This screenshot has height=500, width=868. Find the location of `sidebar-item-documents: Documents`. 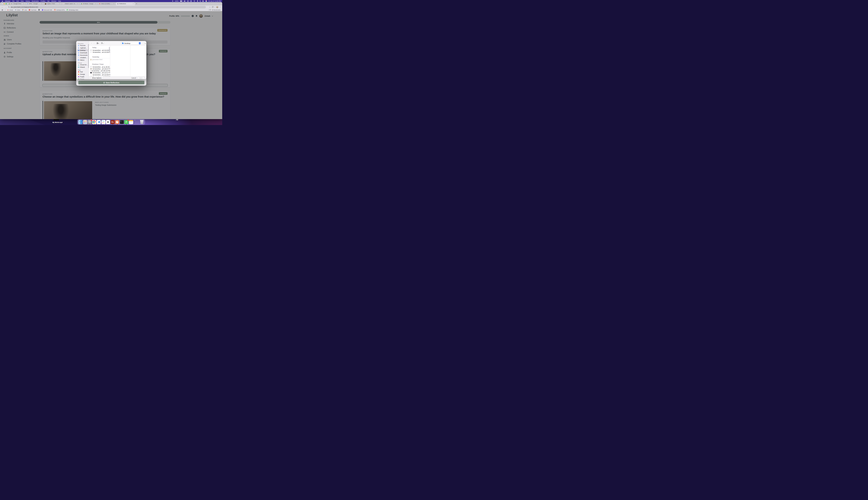

sidebar-item-documents: Documents is located at coordinates (82, 55).